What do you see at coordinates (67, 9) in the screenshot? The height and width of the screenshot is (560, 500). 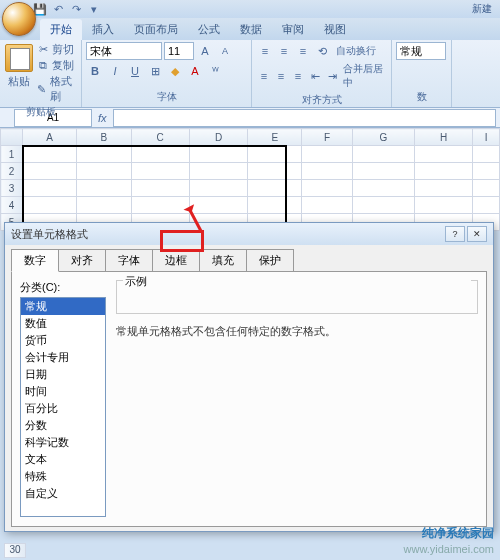 I see `quick-access-toolbar: 💾 ↶ ↷ ▾` at bounding box center [67, 9].